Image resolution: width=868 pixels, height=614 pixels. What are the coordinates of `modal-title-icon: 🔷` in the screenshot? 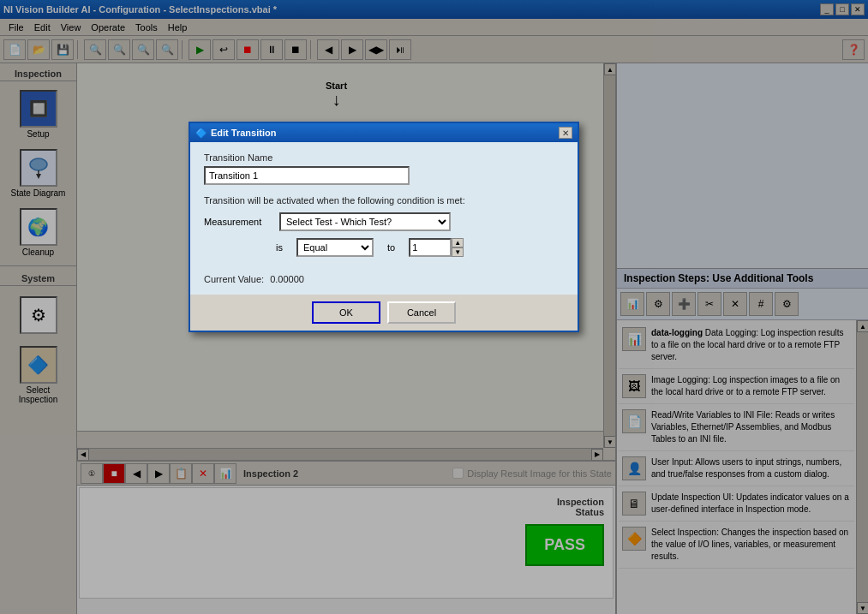 It's located at (201, 134).